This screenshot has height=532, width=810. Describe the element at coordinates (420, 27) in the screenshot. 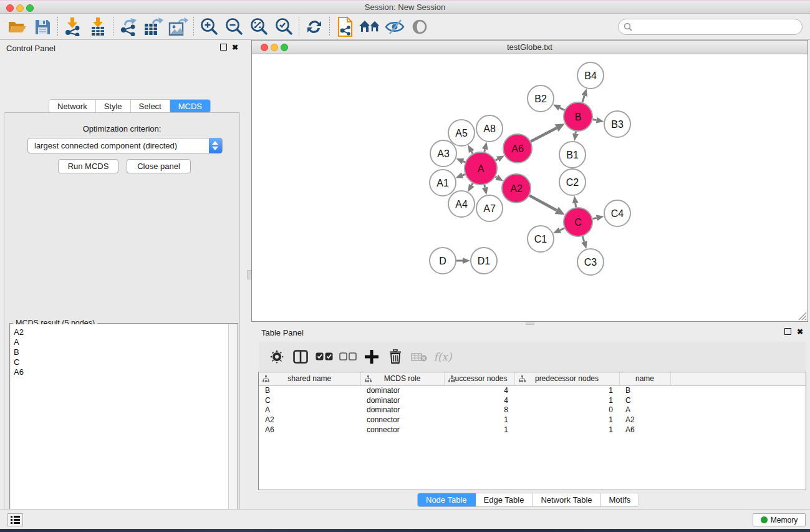

I see `show-graphics-icon` at that location.